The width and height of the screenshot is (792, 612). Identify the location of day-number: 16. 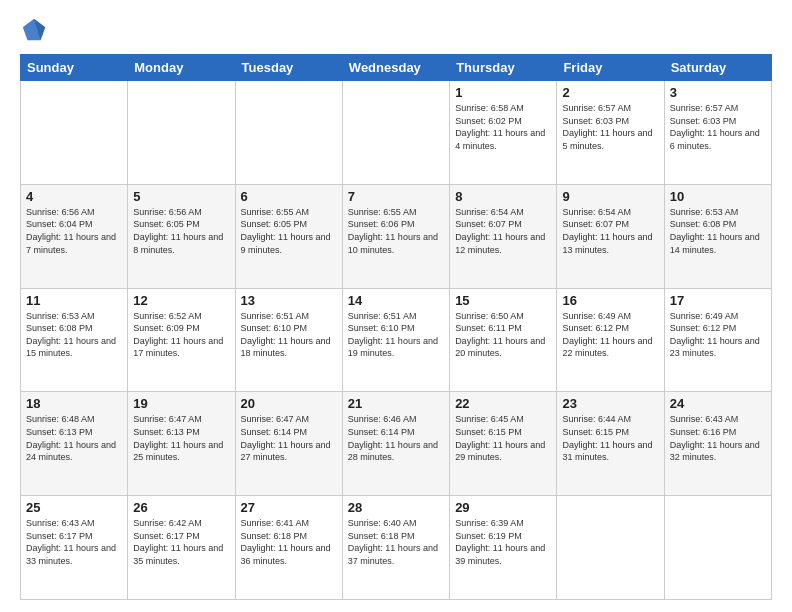
(610, 300).